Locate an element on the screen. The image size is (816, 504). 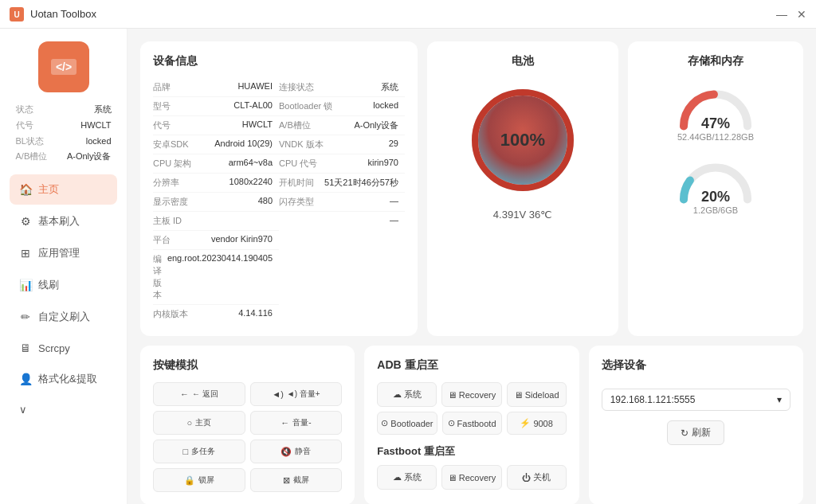
battery-percent-label: 100% is located at coordinates (523, 140).